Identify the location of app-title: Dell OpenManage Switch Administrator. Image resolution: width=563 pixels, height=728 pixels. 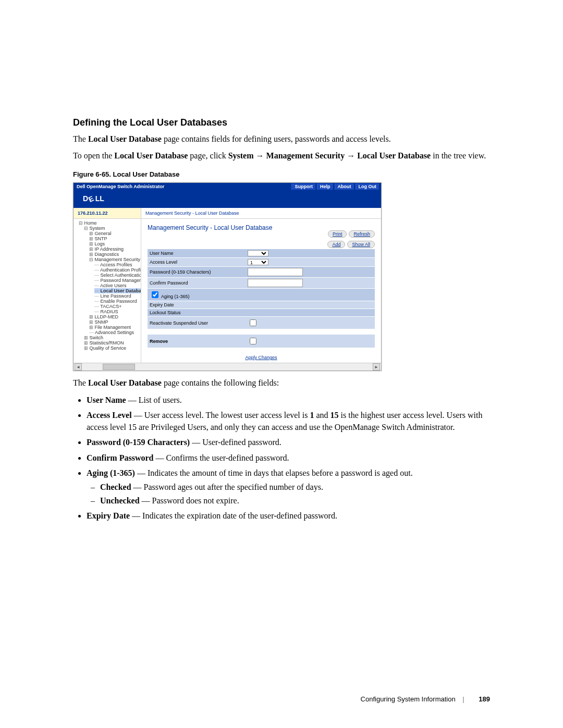
(182, 187).